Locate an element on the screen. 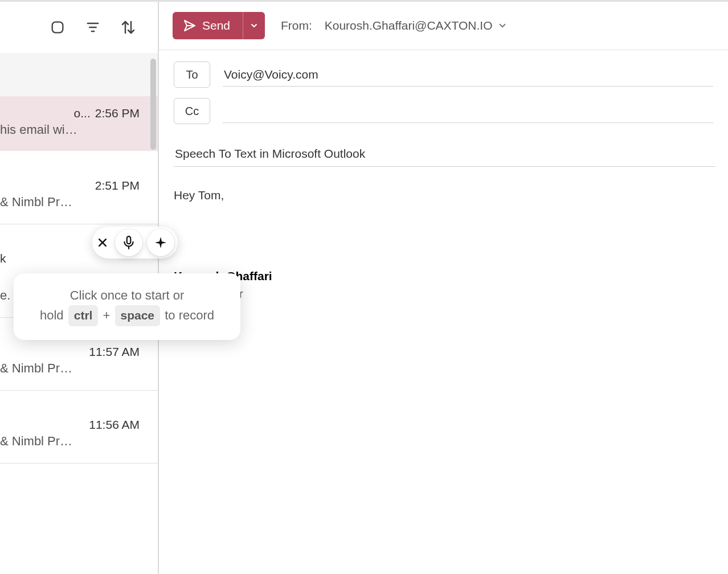 The image size is (728, 574). body-greeting: Hey Tom, is located at coordinates (443, 195).